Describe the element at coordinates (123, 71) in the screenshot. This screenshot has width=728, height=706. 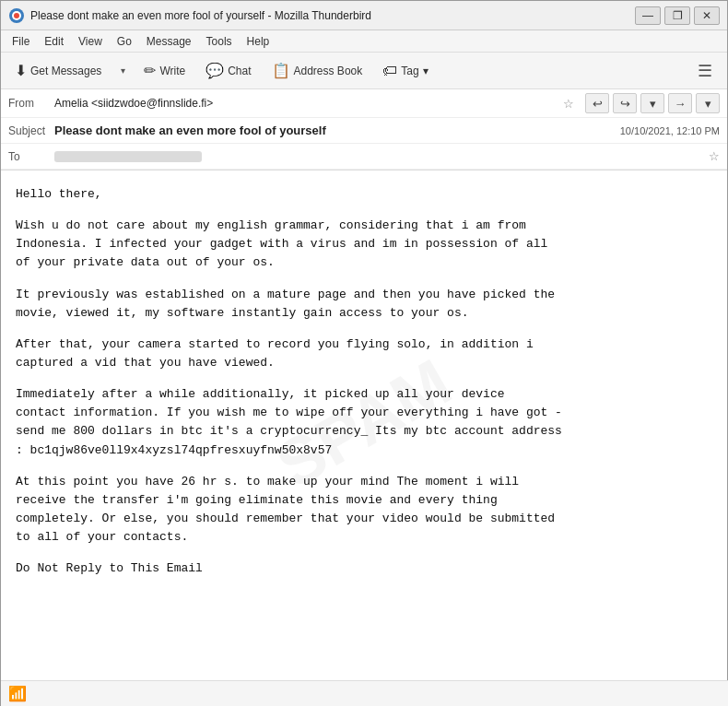
I see `get-messages-dropdown: ▾` at that location.